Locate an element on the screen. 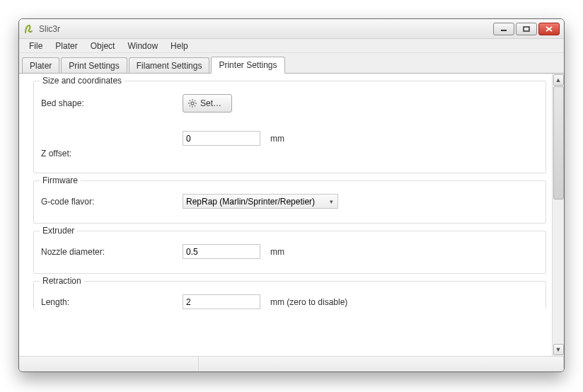 The height and width of the screenshot is (392, 583). minimize-button is located at coordinates (504, 29).